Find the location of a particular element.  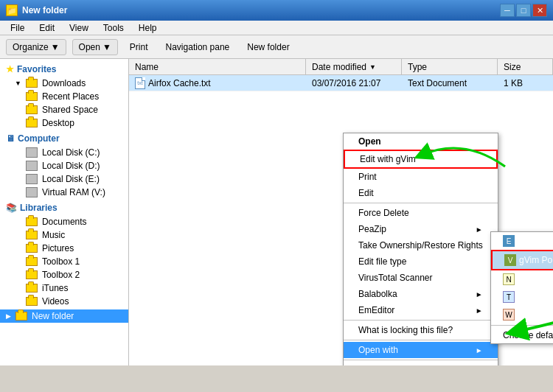

ctx-peazip: PeaZip ► is located at coordinates (420, 229).